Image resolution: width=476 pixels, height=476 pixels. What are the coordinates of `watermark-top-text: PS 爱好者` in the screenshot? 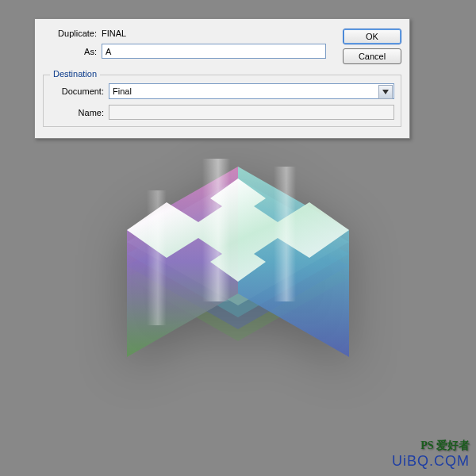 It's located at (431, 446).